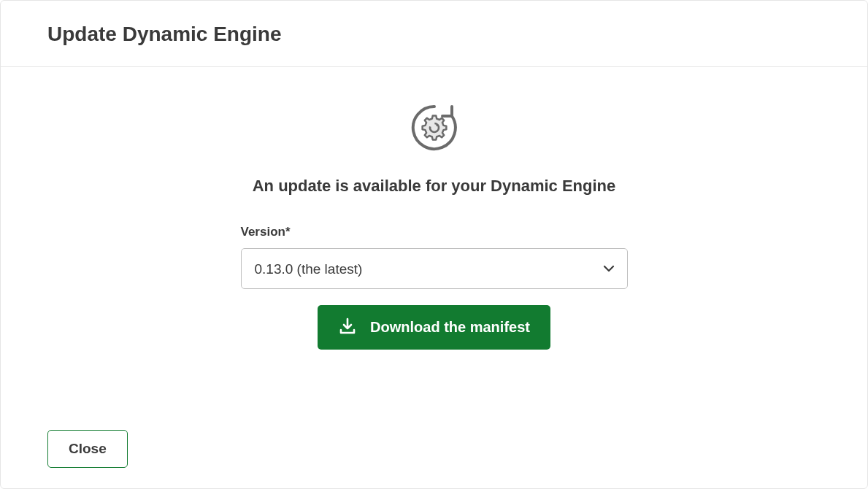 The image size is (868, 489). What do you see at coordinates (434, 34) in the screenshot?
I see `dialog-title: Update Dynamic Engine` at bounding box center [434, 34].